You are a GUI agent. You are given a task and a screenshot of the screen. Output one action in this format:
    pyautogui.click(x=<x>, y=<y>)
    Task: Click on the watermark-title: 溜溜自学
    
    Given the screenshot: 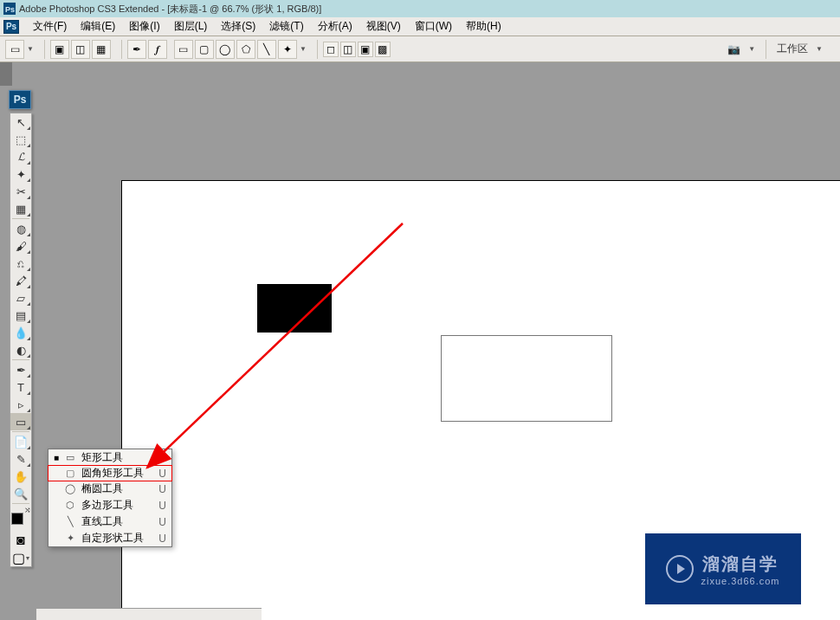 What is the action you would take?
    pyautogui.click(x=740, y=565)
    